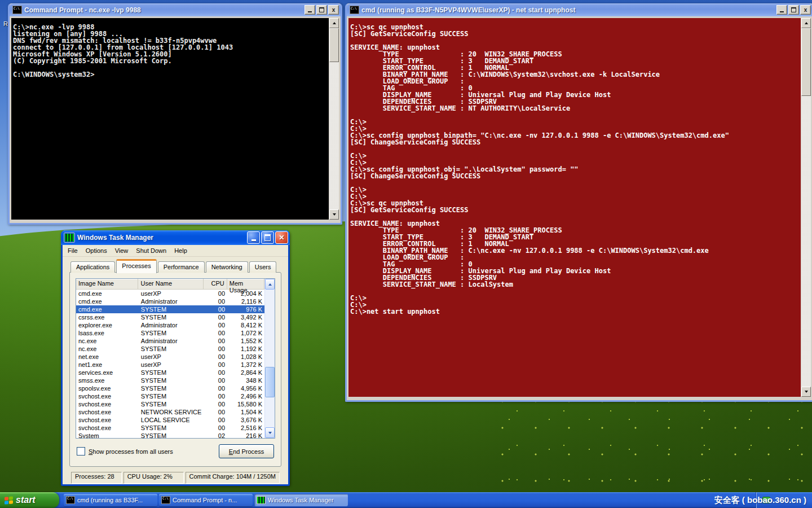 Image resolution: width=812 pixels, height=508 pixels. What do you see at coordinates (205, 500) in the screenshot?
I see `taskbar-button-label: Command Prompt - n...` at bounding box center [205, 500].